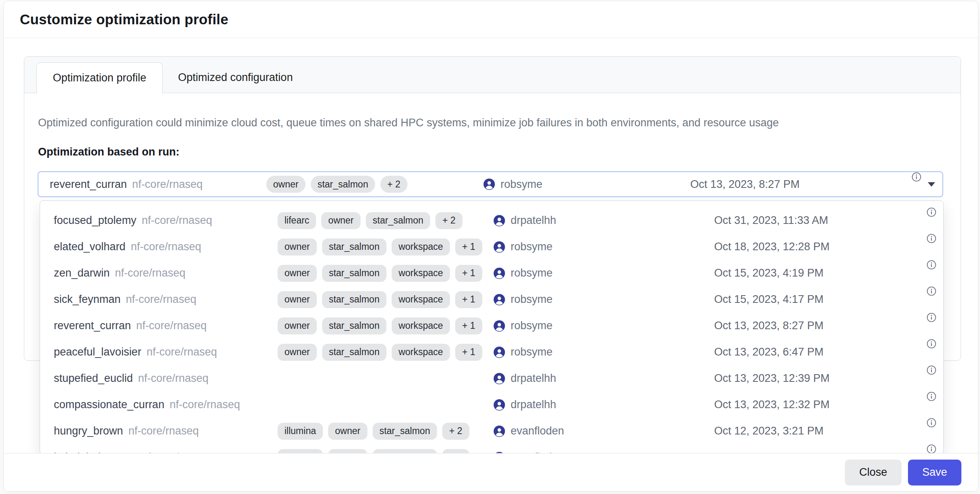  What do you see at coordinates (769, 449) in the screenshot?
I see `run-date: Oct 12, 2023, 2:20 PM` at bounding box center [769, 449].